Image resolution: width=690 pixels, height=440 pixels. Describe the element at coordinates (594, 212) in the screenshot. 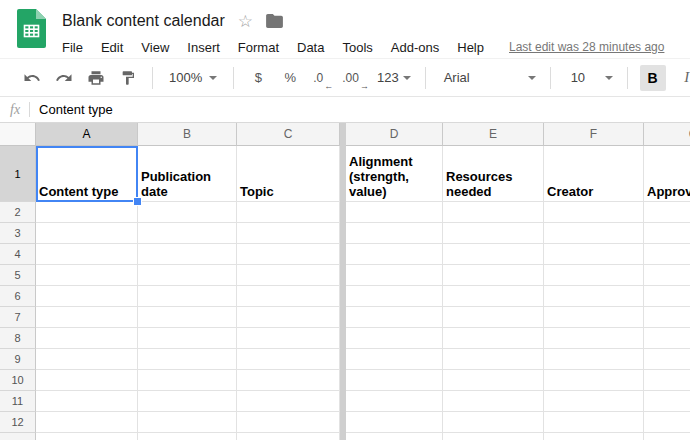

I see `cell-F2` at that location.